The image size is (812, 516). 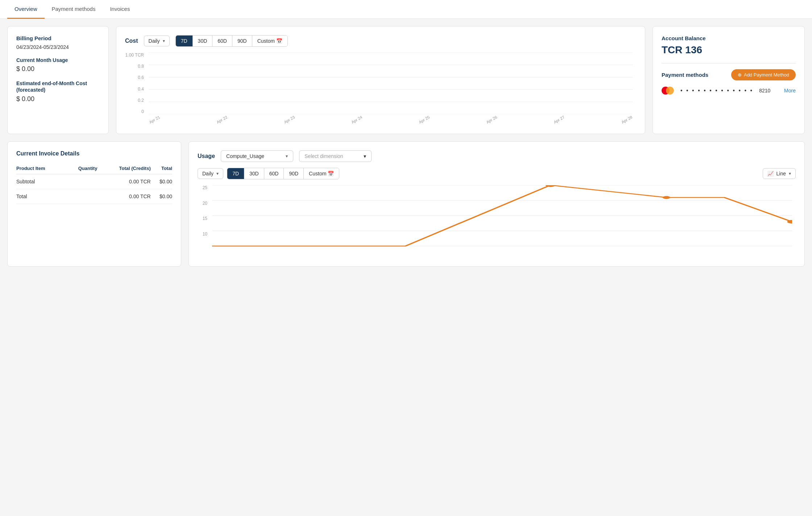 I want to click on plus-circle-icon: ⊕, so click(x=740, y=75).